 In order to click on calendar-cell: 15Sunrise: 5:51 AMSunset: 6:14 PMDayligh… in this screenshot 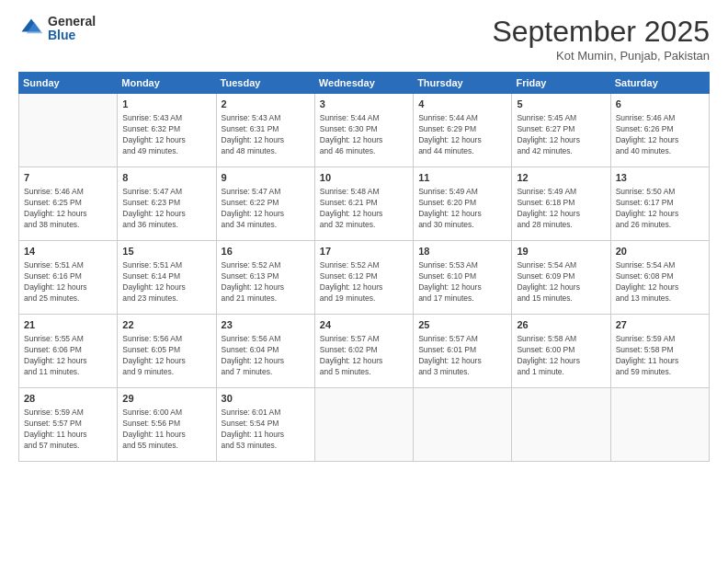, I will do `click(167, 278)`.